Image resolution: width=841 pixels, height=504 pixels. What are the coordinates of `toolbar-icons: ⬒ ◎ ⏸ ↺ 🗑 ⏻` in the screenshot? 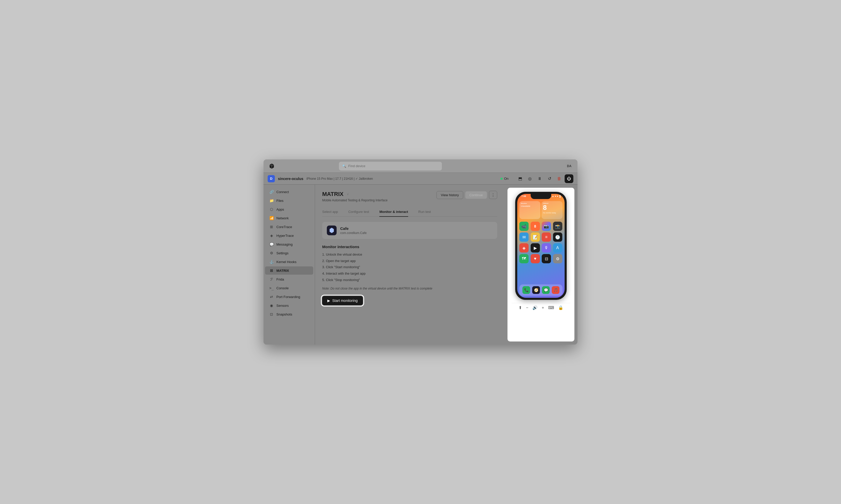 It's located at (544, 179).